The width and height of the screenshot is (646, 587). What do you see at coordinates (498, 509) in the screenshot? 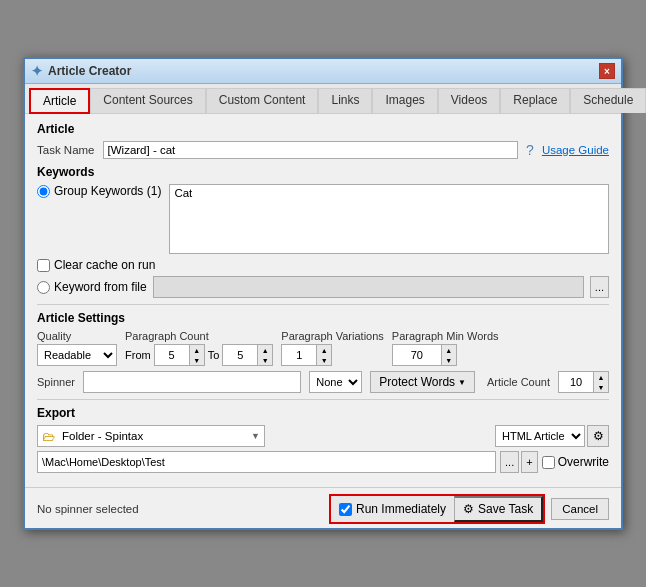
I see `save-task-button: ⚙ Save Task` at bounding box center [498, 509].